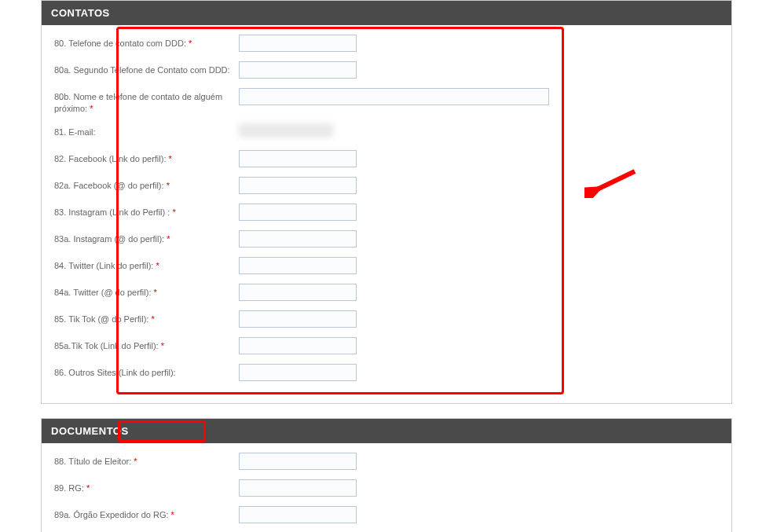 The width and height of the screenshot is (773, 532). What do you see at coordinates (298, 515) in the screenshot?
I see `input-orgao-expedidor` at bounding box center [298, 515].